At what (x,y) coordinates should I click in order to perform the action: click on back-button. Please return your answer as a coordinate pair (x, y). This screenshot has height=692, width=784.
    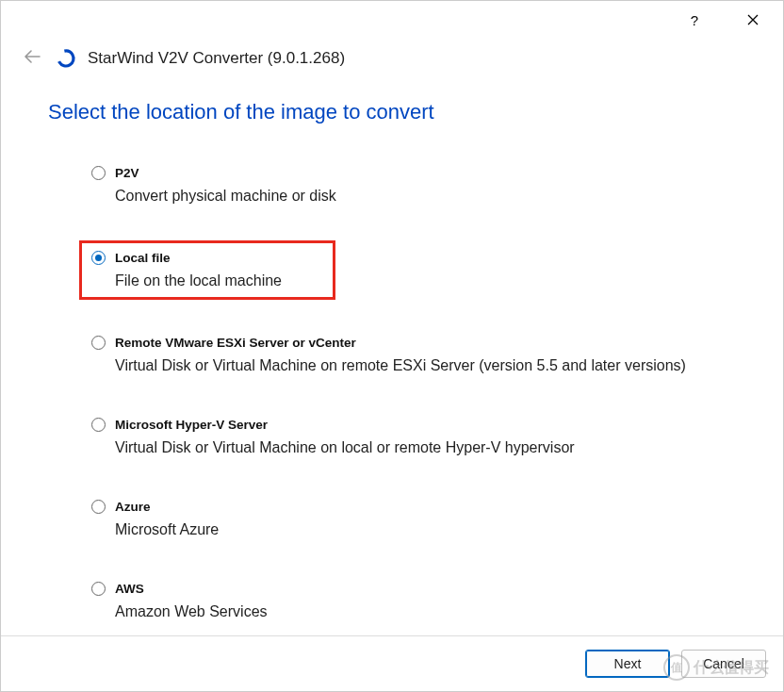
    Looking at the image, I should click on (32, 58).